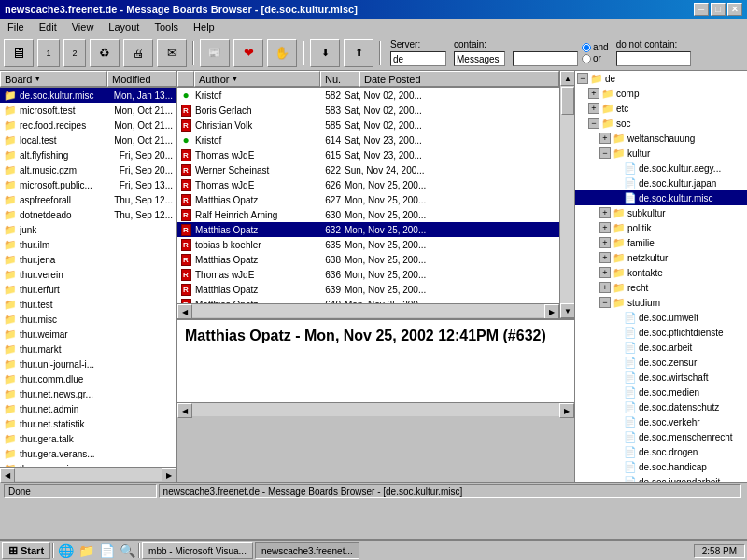 The image size is (747, 560). Describe the element at coordinates (661, 362) in the screenshot. I see `tree-item: 📄de.soc.zensur` at that location.